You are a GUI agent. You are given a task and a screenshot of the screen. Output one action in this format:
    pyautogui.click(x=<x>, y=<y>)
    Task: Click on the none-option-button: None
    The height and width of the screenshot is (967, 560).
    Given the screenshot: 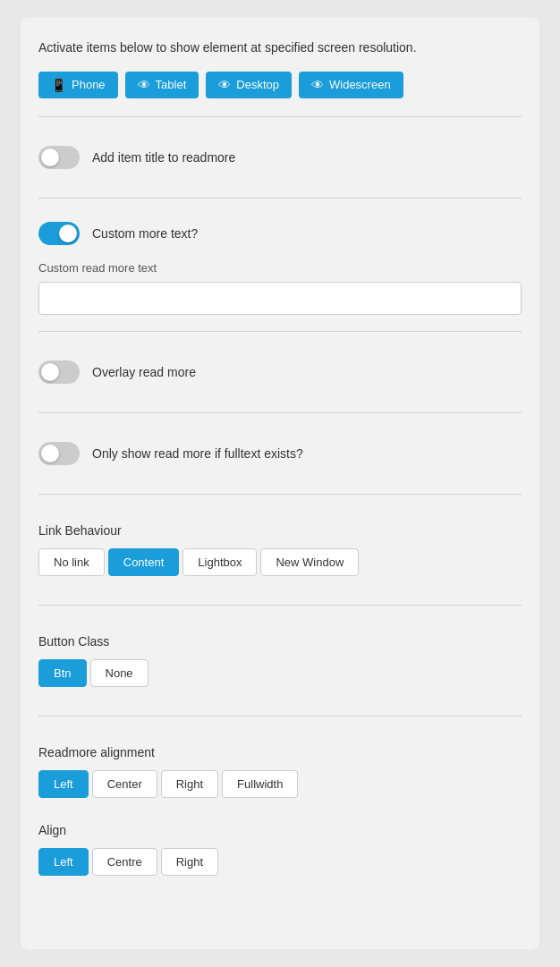 What is the action you would take?
    pyautogui.click(x=120, y=673)
    